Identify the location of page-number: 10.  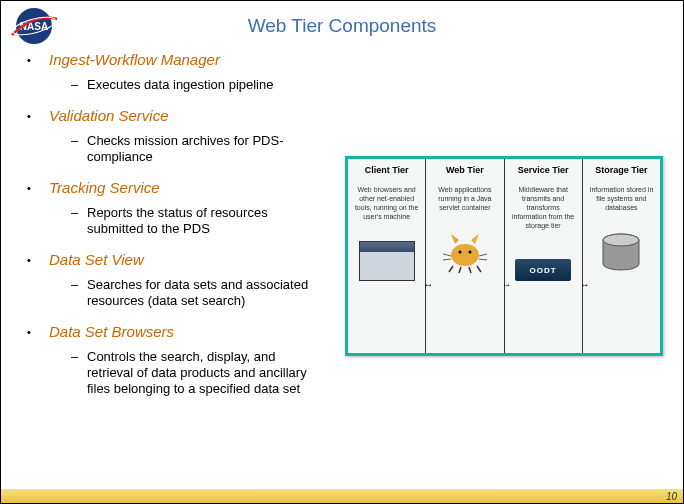
(672, 496).